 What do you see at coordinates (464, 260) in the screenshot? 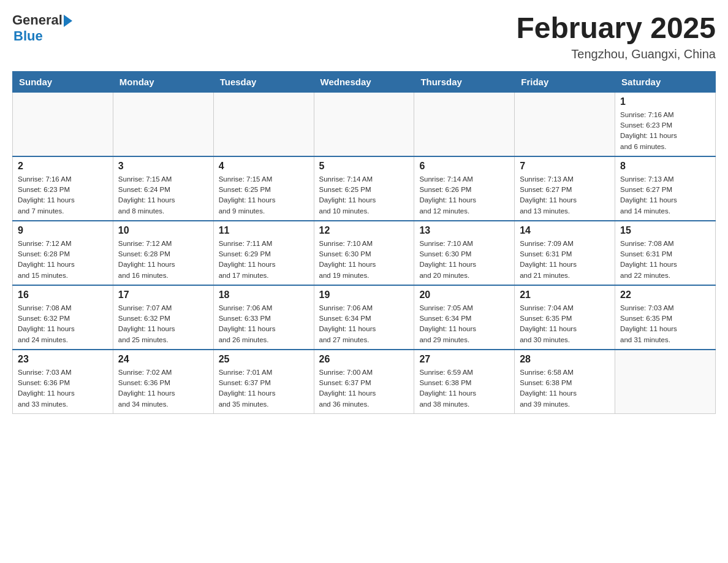
I see `day-info: Sunrise: 7:10 AMSunset: 6:30 PMDaylight:…` at bounding box center [464, 260].